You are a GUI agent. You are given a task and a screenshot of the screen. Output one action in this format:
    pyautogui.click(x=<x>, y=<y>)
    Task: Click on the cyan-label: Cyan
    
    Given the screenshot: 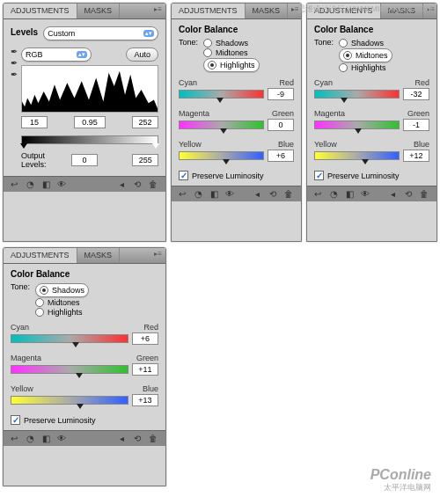 What is the action you would take?
    pyautogui.click(x=188, y=83)
    